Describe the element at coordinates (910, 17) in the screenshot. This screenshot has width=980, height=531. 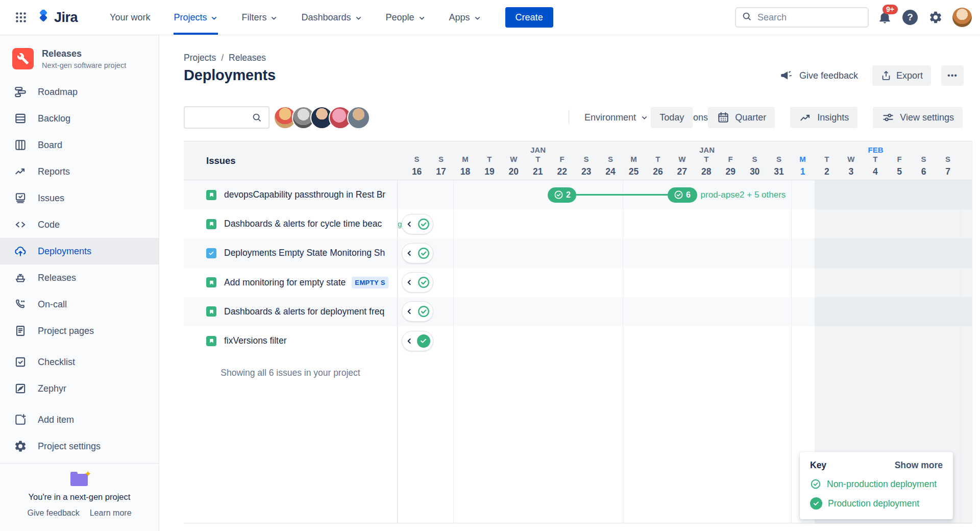
I see `help-button: ?` at that location.